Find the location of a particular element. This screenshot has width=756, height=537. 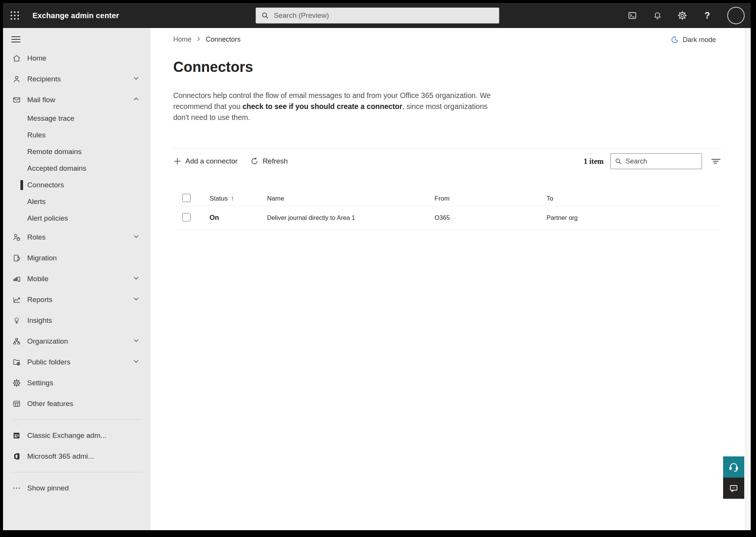

breadcrumb: Home Connectors is located at coordinates (207, 39).